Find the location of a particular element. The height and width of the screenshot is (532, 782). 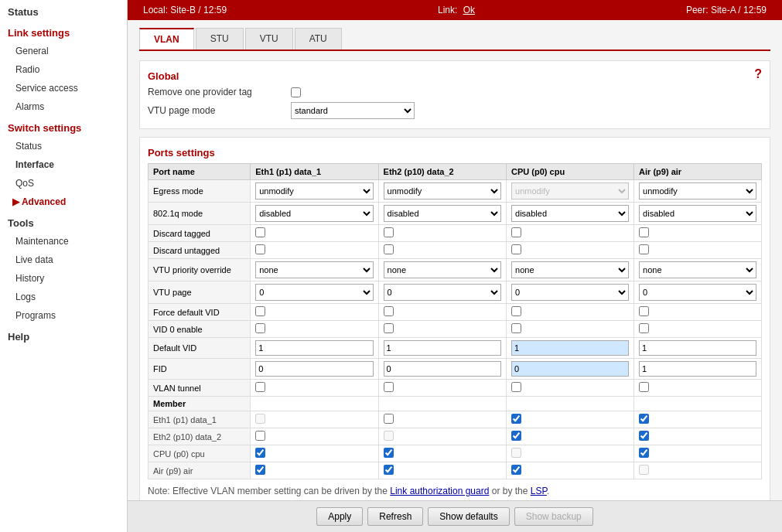

select-1-1: disabledfallbackchecksecure is located at coordinates (442, 213).